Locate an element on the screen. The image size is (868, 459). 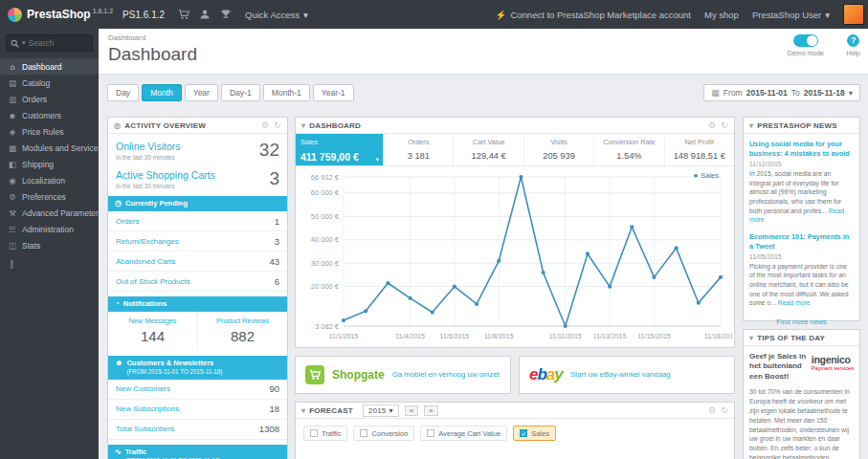
orders-link: Orders is located at coordinates (127, 222).